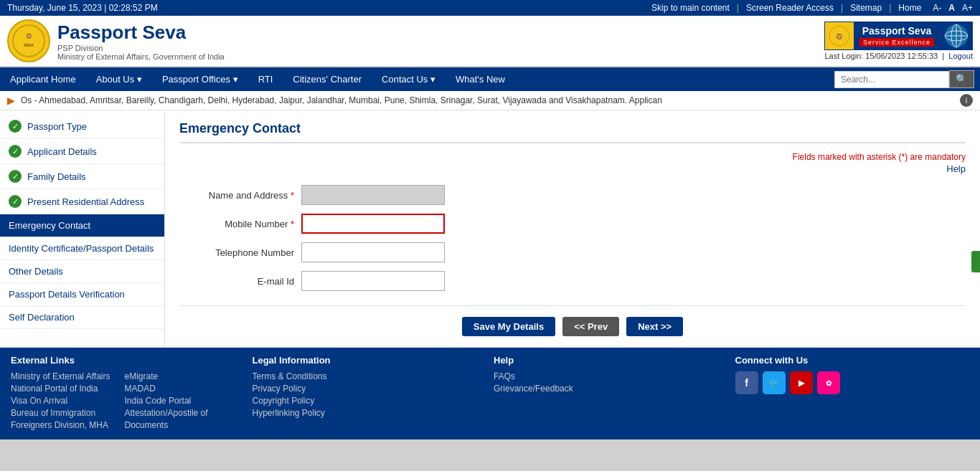 This screenshot has height=471, width=980. What do you see at coordinates (611, 376) in the screenshot?
I see `footer-faqs: FAQs` at bounding box center [611, 376].